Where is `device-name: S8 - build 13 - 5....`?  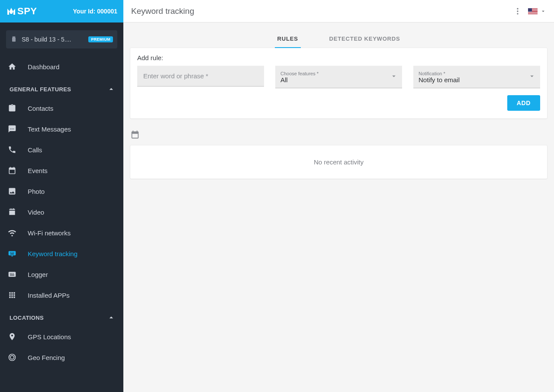 device-name: S8 - build 13 - 5.... is located at coordinates (53, 39).